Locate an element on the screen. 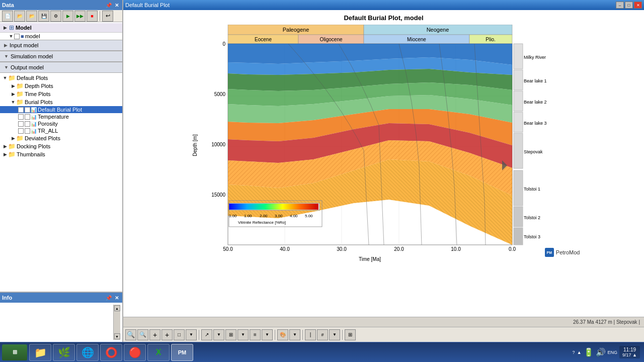 The height and width of the screenshot is (362, 644). clock-time: 11:19 is located at coordinates (630, 350).